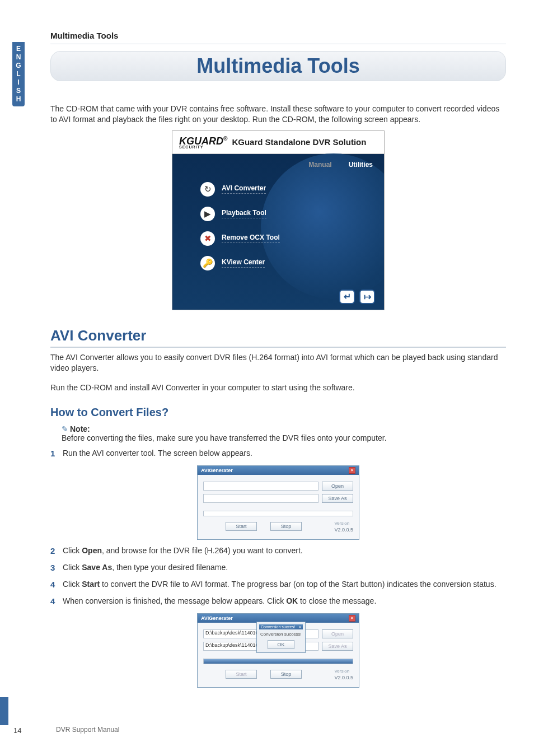 This screenshot has width=534, height=756. I want to click on stop-button: Stop, so click(286, 526).